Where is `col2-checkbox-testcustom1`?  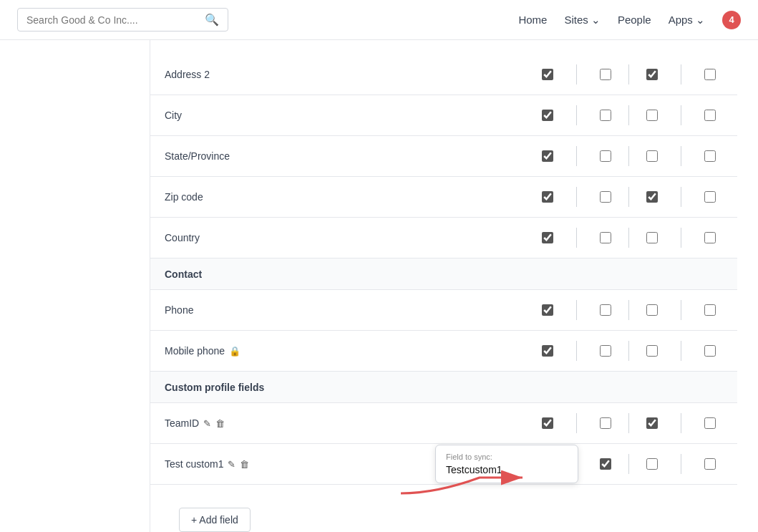 col2-checkbox-testcustom1 is located at coordinates (606, 464).